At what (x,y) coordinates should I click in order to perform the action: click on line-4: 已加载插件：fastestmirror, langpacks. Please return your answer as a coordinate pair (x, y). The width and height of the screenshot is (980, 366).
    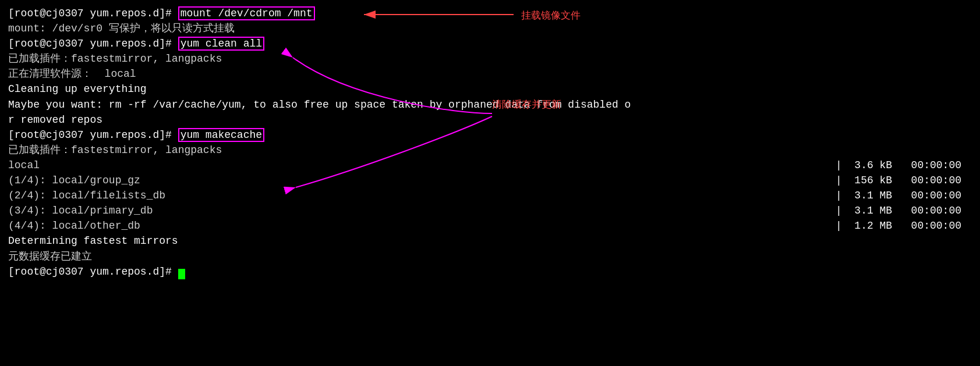
    Looking at the image, I should click on (490, 59).